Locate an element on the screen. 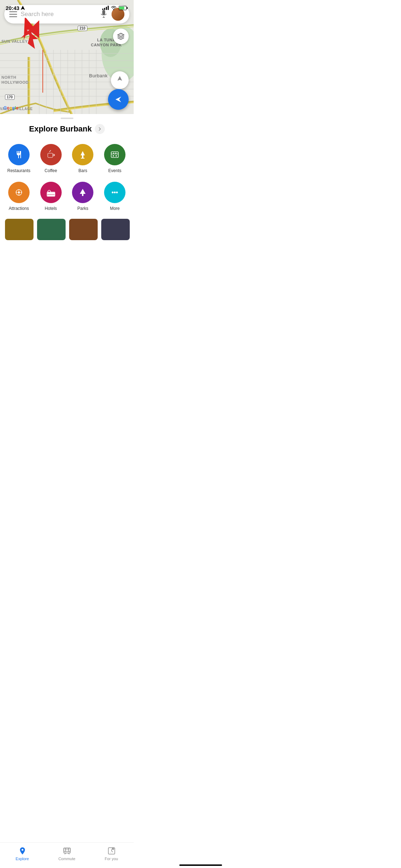 The image size is (401, 868). time-display: 20:43 is located at coordinates (12, 8).